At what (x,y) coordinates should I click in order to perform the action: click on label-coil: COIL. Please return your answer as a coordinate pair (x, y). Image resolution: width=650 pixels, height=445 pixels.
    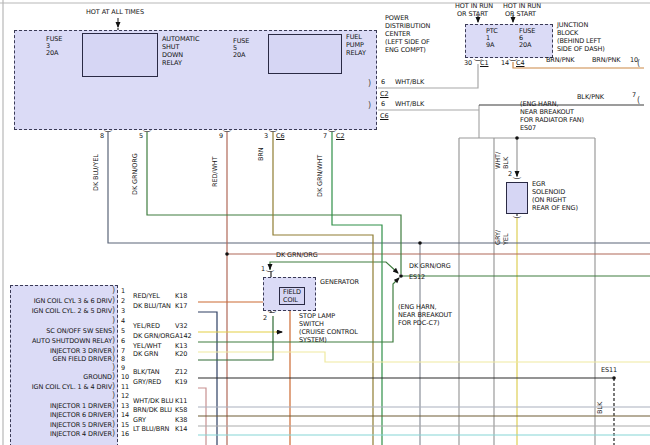
    Looking at the image, I should click on (290, 300).